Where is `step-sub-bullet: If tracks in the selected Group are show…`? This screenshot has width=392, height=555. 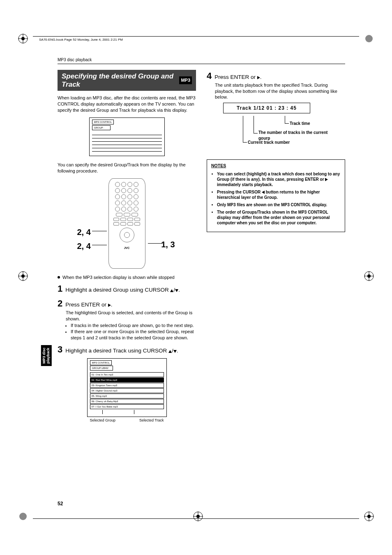 step-sub-bullet: If tracks in the selected Group are show… is located at coordinates (133, 325).